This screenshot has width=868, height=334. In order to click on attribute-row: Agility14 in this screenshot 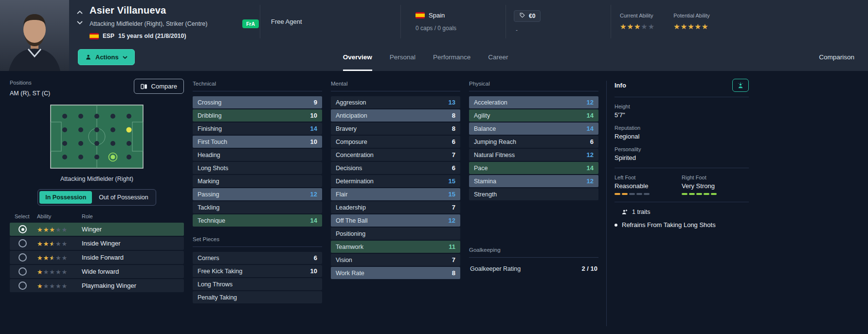, I will do `click(534, 116)`.